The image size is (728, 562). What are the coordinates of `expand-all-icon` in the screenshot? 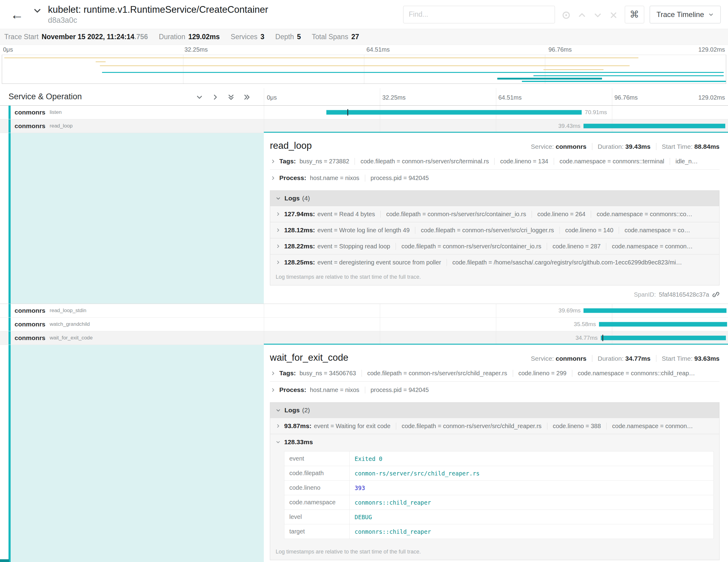 It's located at (231, 97).